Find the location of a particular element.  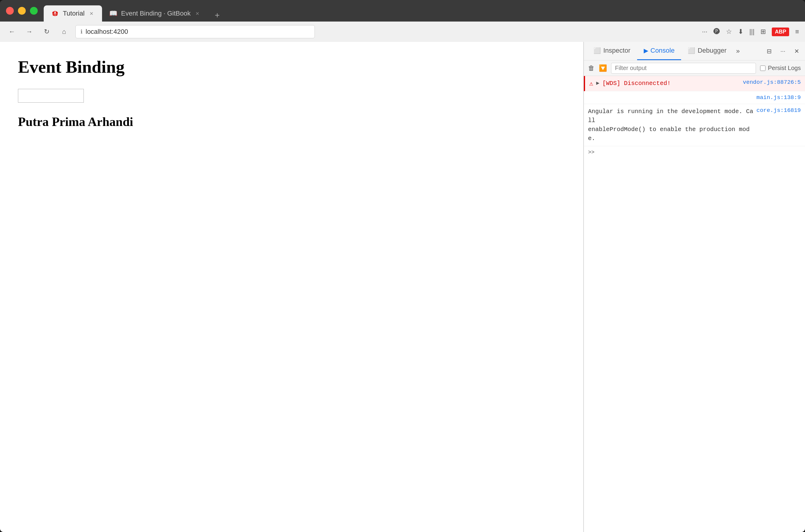

tab-inspector-label: Inspector is located at coordinates (617, 51).